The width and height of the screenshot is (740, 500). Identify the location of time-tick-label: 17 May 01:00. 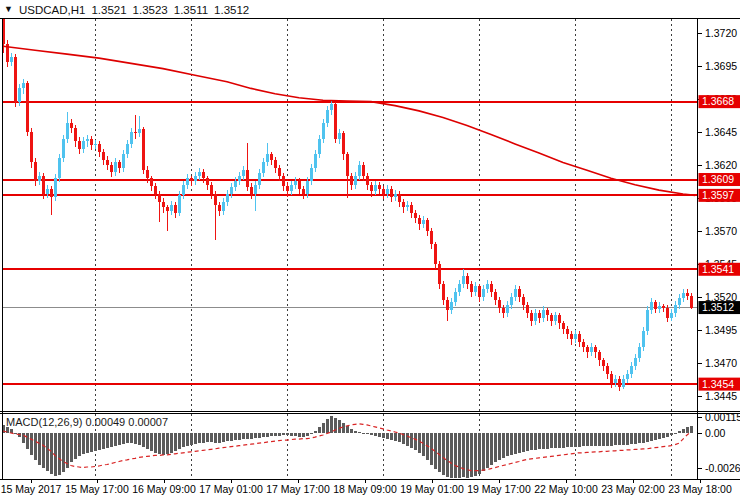
(231, 489).